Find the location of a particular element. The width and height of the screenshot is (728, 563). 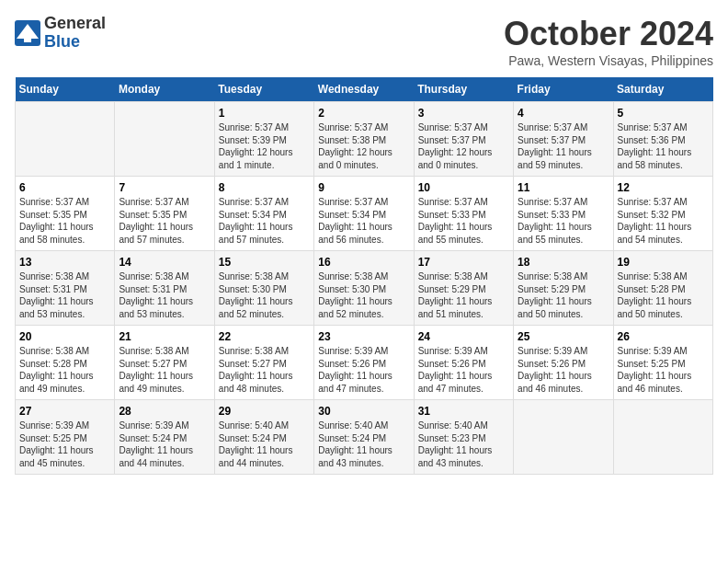

day-number: 19 is located at coordinates (664, 262).